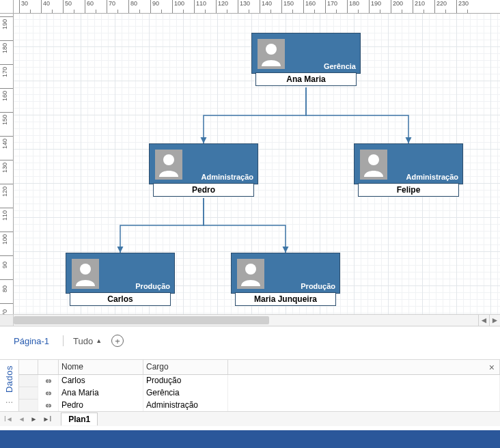  I want to click on add-page-button: +, so click(117, 341).